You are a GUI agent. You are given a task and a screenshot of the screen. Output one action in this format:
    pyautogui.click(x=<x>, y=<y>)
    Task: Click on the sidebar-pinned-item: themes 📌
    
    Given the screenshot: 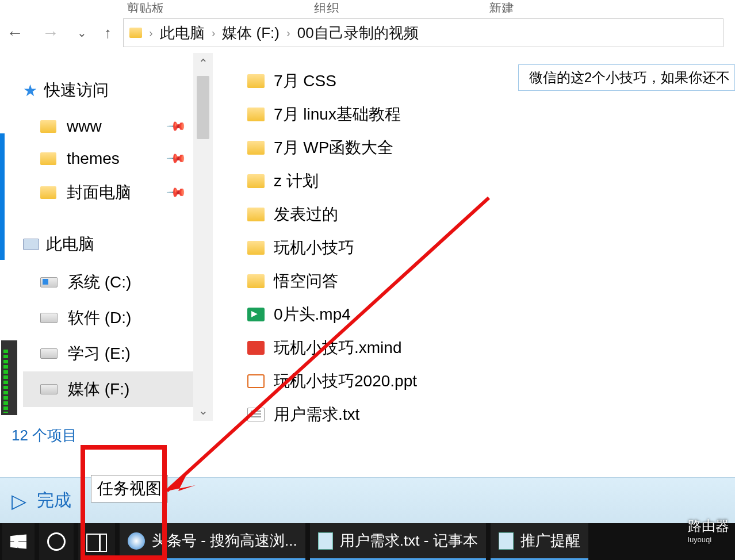 What is the action you would take?
    pyautogui.click(x=118, y=159)
    